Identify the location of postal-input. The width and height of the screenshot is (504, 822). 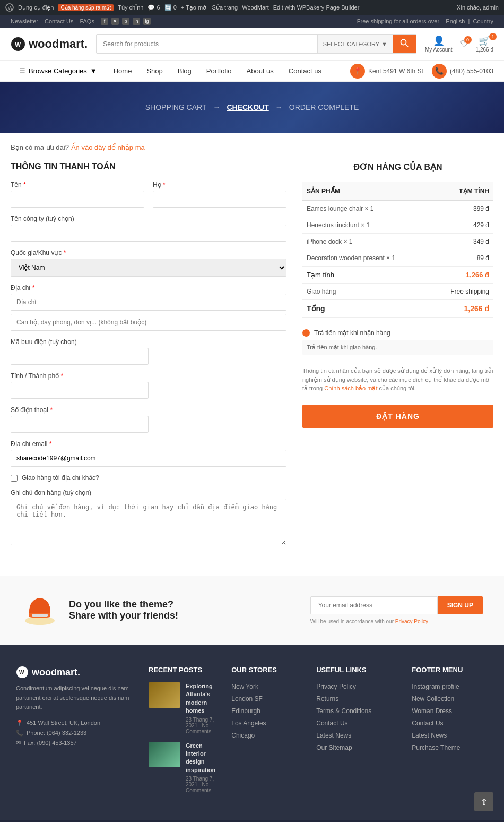
(80, 356).